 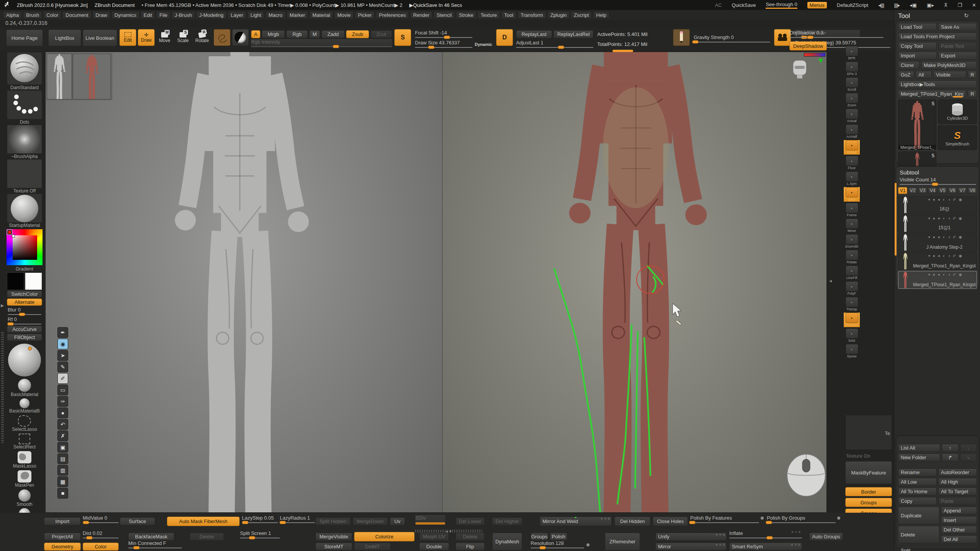 What do you see at coordinates (954, 218) in the screenshot?
I see `edit-pen-icon: ✐` at bounding box center [954, 218].